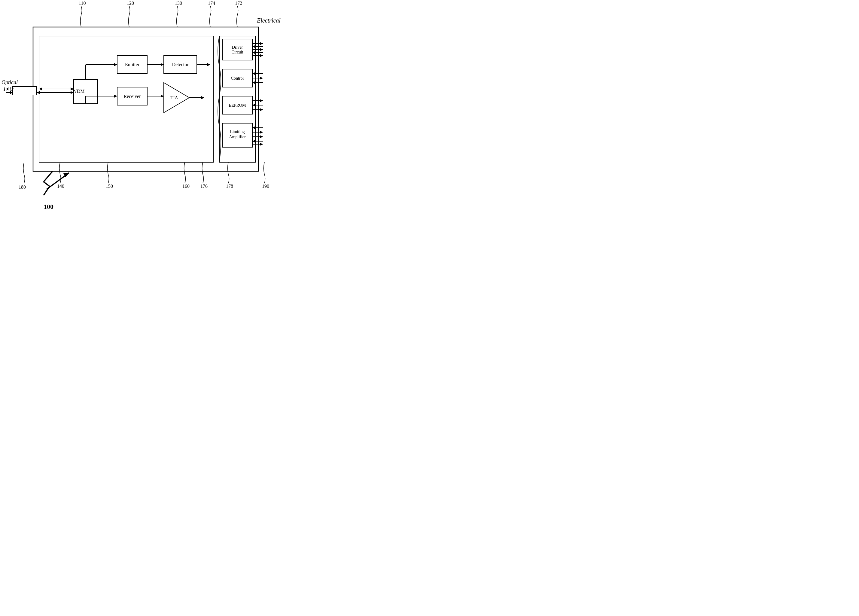 This screenshot has height=616, width=859. I want to click on svg-text: Circuit, so click(238, 52).